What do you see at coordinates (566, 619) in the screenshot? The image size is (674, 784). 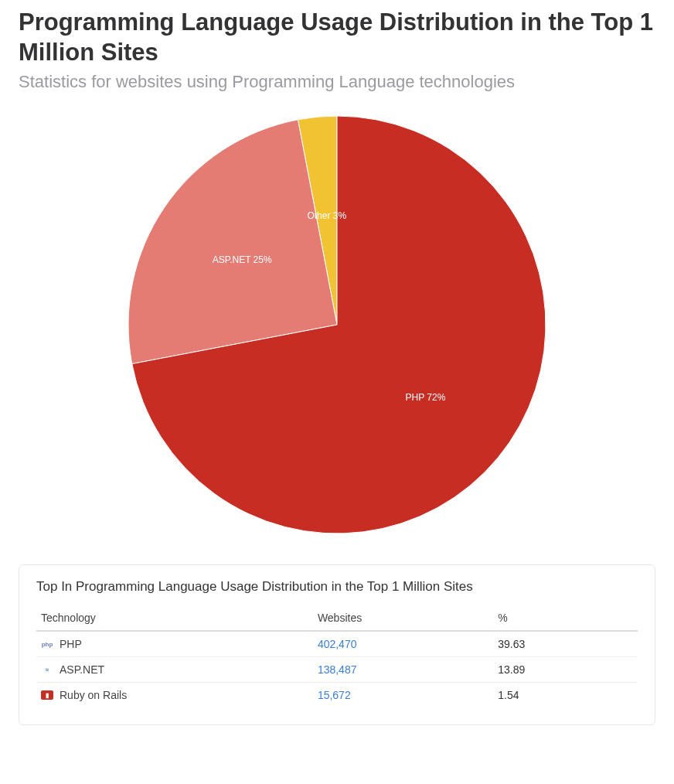 I see `col-header-percent: %` at bounding box center [566, 619].